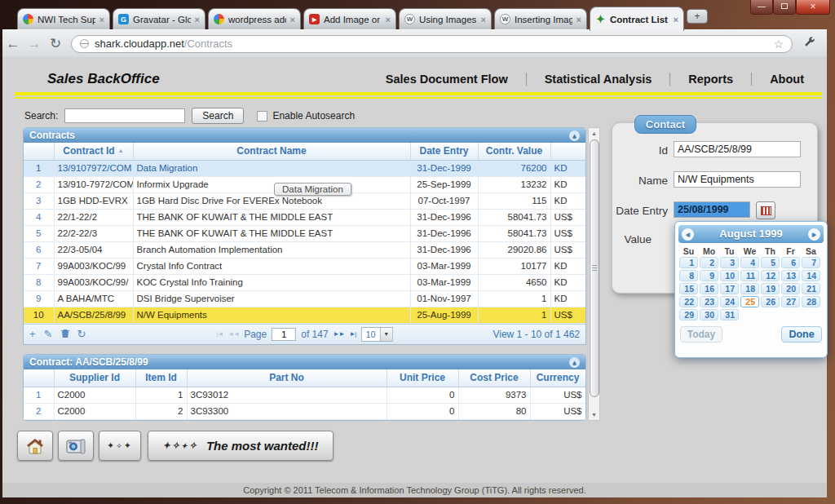  I want to click on refresh-icon: ↻, so click(82, 334).